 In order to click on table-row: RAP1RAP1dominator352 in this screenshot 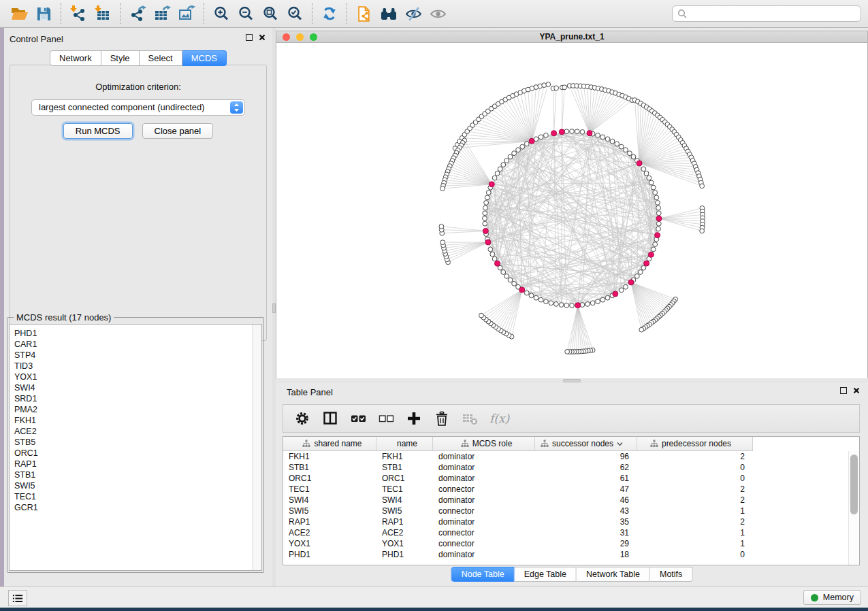, I will do `click(571, 522)`.